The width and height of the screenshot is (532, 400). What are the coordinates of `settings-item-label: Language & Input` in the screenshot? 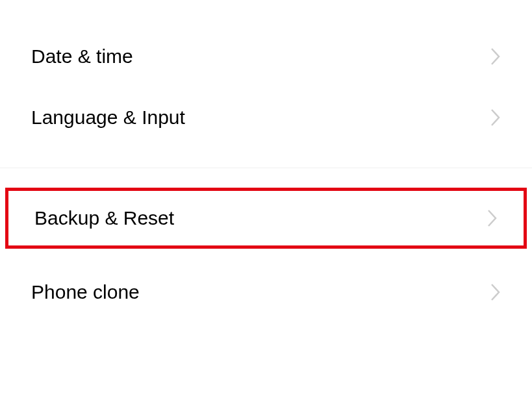 It's located at (108, 118).